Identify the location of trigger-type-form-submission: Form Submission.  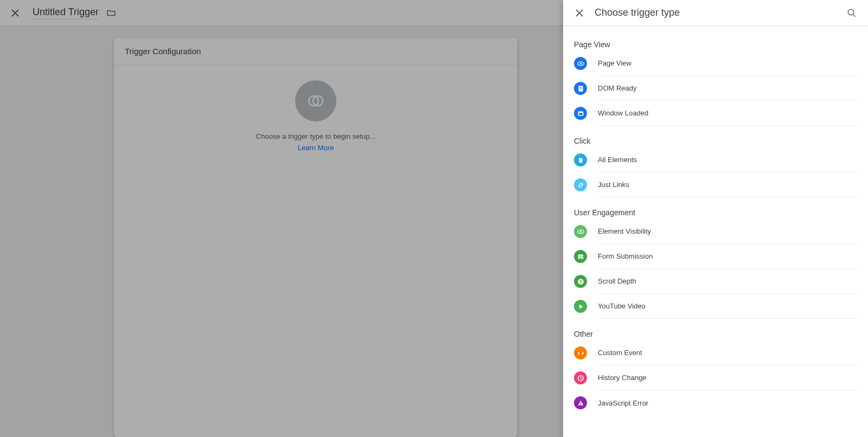
(716, 256).